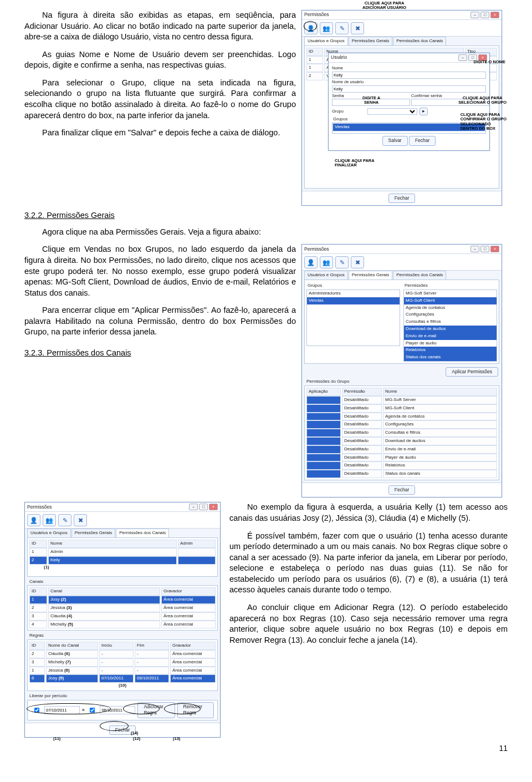 The image size is (532, 782). I want to click on table-row: 3Cláudia (4)Área comercial, so click(122, 617).